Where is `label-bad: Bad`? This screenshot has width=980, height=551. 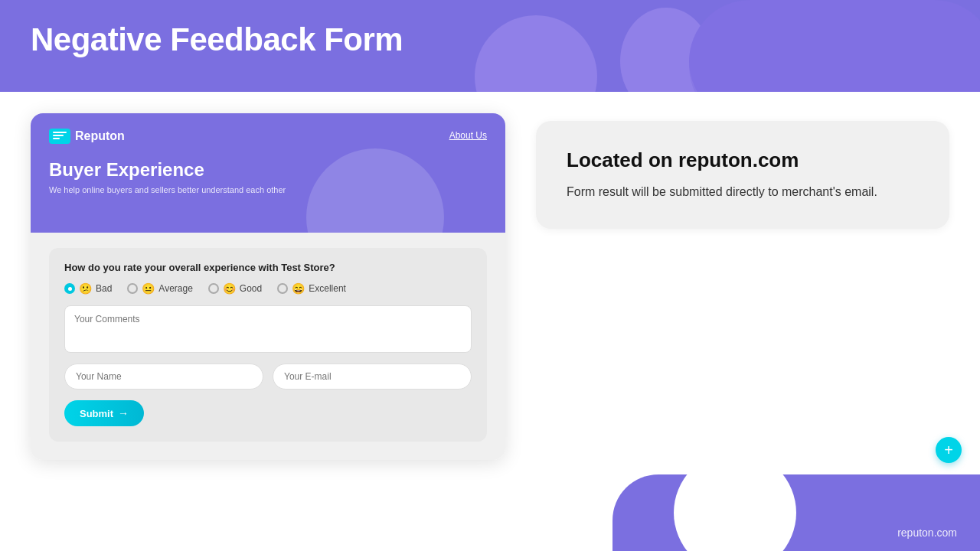
label-bad: Bad is located at coordinates (104, 289).